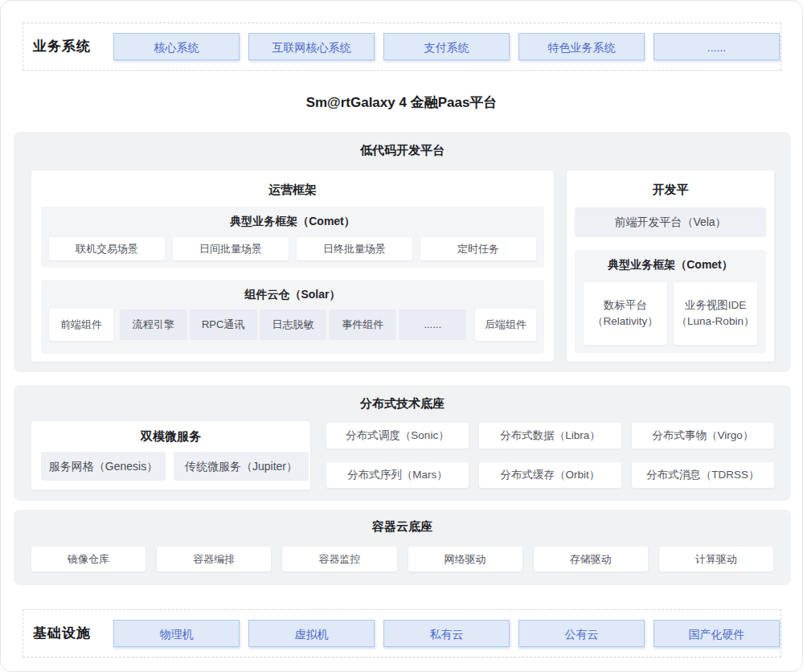 This screenshot has width=803, height=672. I want to click on container-base-item: 镜像仓库, so click(88, 559).